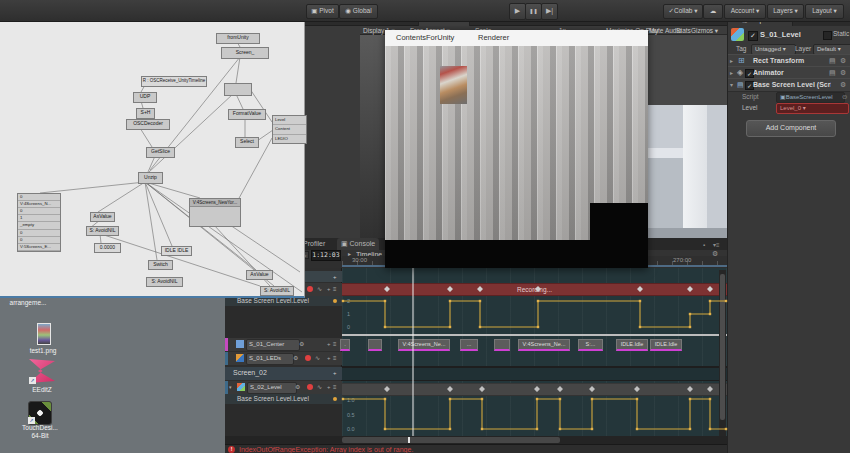 The width and height of the screenshot is (850, 453). What do you see at coordinates (791, 34) in the screenshot?
I see `object-name-field: S_01_Level` at bounding box center [791, 34].